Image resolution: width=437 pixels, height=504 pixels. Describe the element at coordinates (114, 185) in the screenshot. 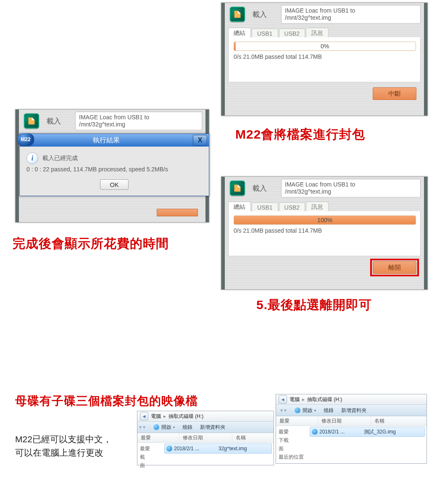

I see `ok-button: OK` at that location.